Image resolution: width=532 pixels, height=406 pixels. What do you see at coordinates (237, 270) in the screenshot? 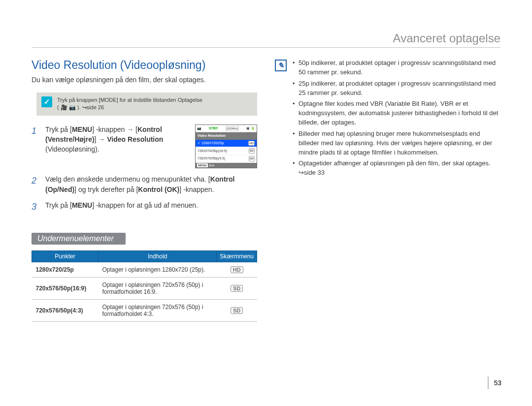
I see `hd-badge: HD` at bounding box center [237, 270].